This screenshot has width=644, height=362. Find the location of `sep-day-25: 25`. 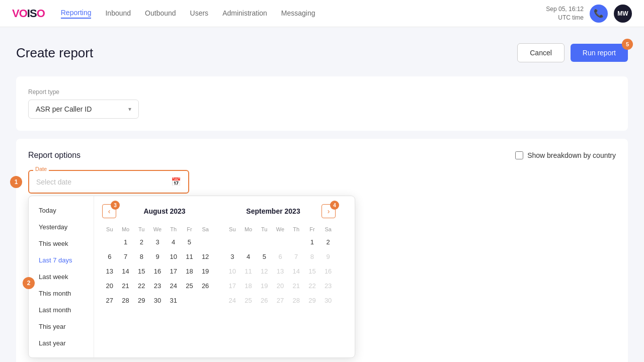

sep-day-25: 25 is located at coordinates (249, 301).